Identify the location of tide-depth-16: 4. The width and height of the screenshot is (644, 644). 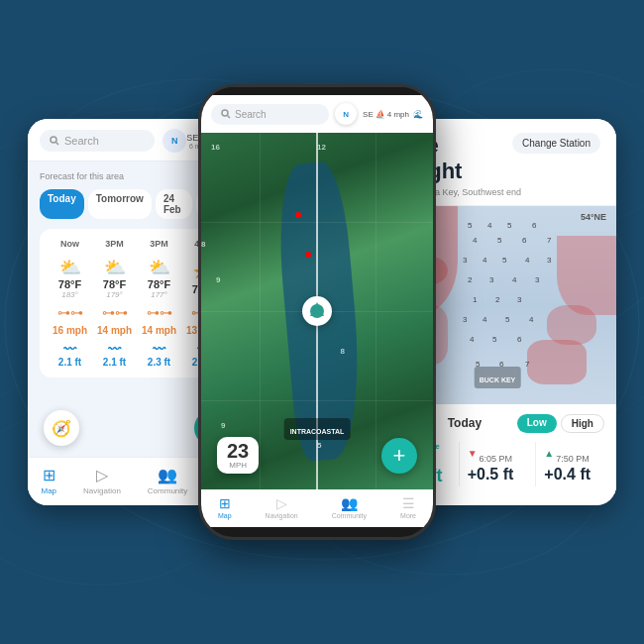
(514, 279).